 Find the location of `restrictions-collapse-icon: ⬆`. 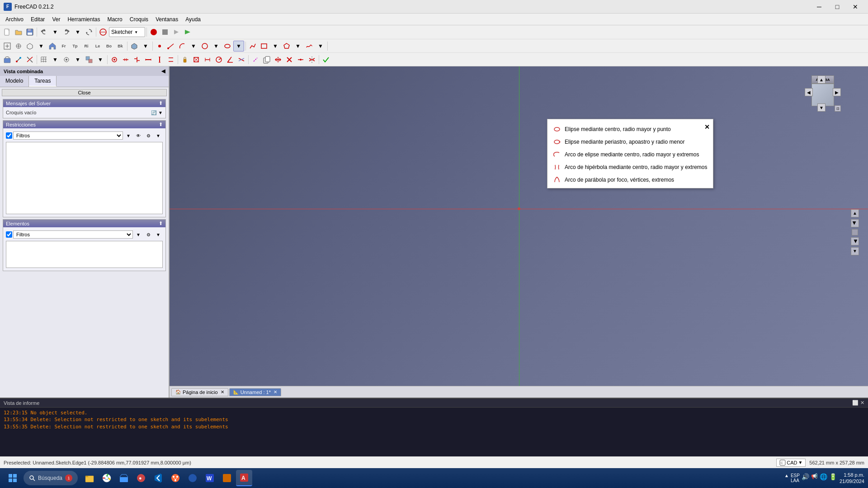

restrictions-collapse-icon: ⬆ is located at coordinates (161, 125).